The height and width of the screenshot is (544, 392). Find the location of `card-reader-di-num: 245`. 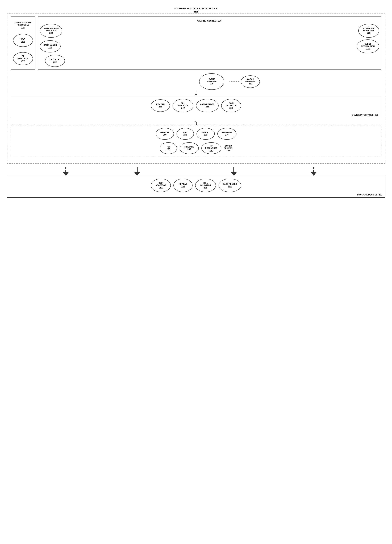

card-reader-di-num: 245 is located at coordinates (207, 107).